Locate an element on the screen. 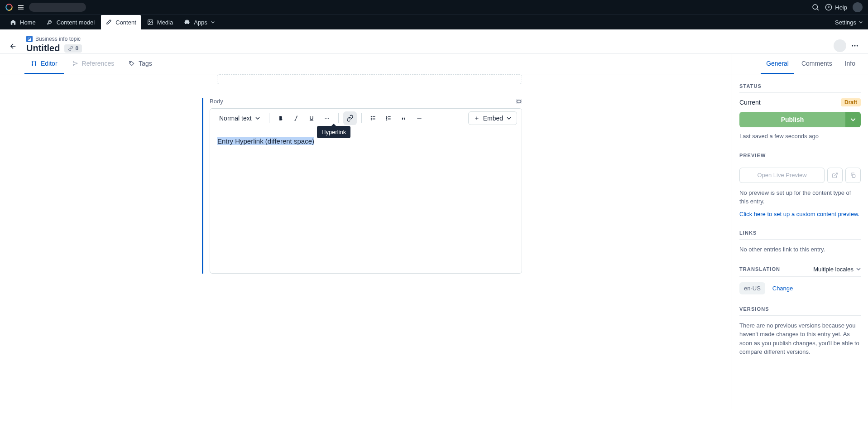 This screenshot has height=424, width=868. entry-header: ◪ Business info topic Untitled 0 is located at coordinates (434, 42).